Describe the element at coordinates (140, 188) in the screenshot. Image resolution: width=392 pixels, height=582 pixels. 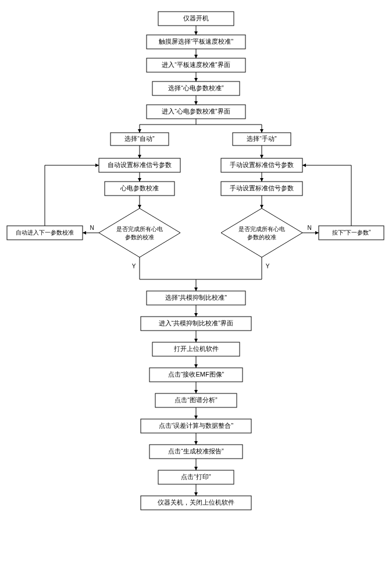
I see `node-ecg-calib: 心电参数校准` at that location.